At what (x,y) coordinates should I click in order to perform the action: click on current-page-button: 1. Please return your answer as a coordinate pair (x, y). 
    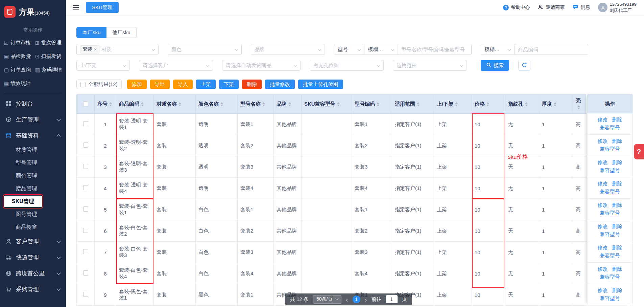
    Looking at the image, I should click on (356, 299).